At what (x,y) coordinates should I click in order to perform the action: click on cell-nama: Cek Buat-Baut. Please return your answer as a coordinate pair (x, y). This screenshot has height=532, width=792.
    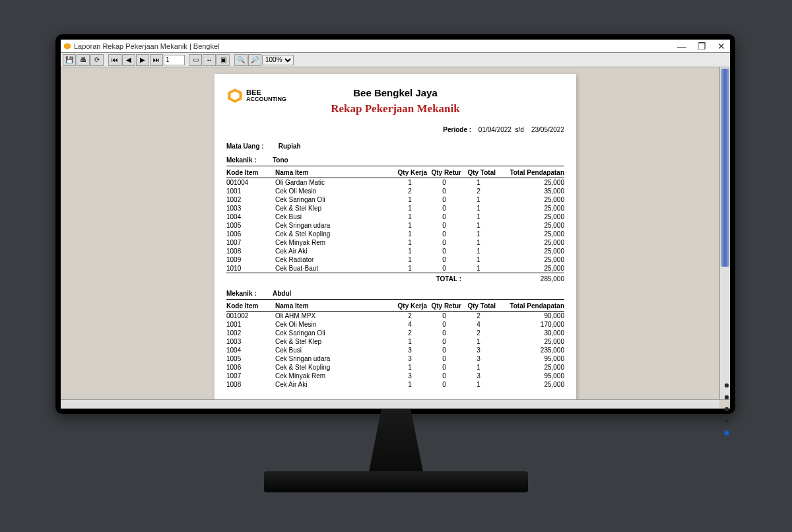
    Looking at the image, I should click on (334, 269).